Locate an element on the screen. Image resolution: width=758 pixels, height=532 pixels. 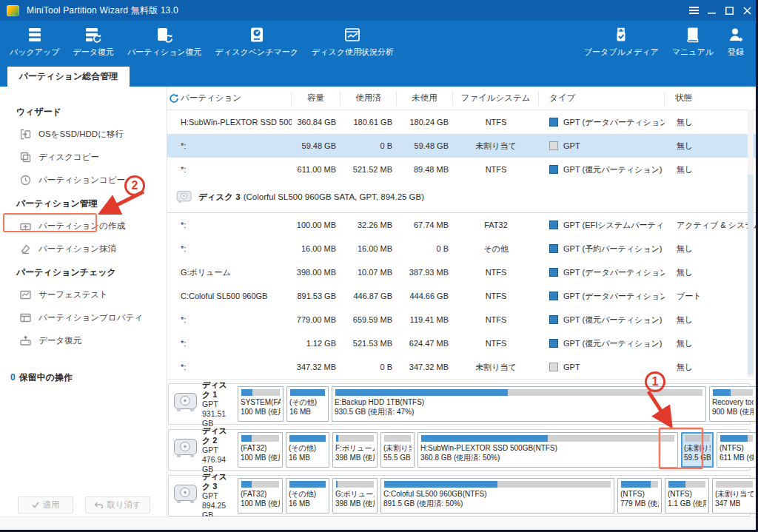
table-row: *:779.00 MB659.59 MB119.41 MBNTFSGPT (復元… is located at coordinates (462, 320).